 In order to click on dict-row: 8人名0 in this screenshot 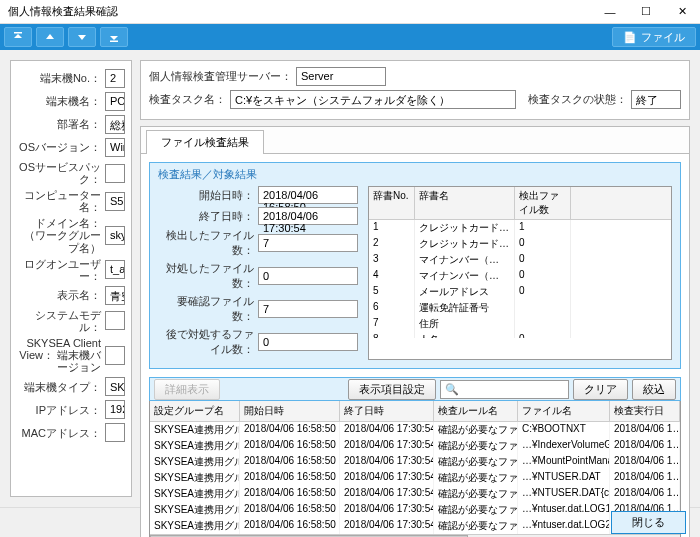, I will do `click(520, 335)`.